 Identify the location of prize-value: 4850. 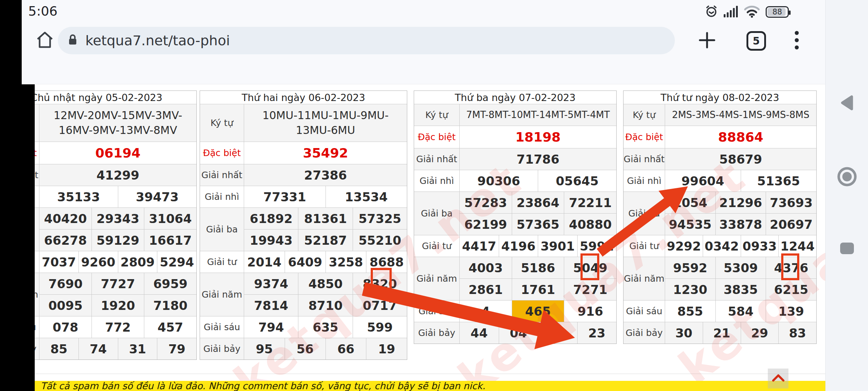
(325, 284).